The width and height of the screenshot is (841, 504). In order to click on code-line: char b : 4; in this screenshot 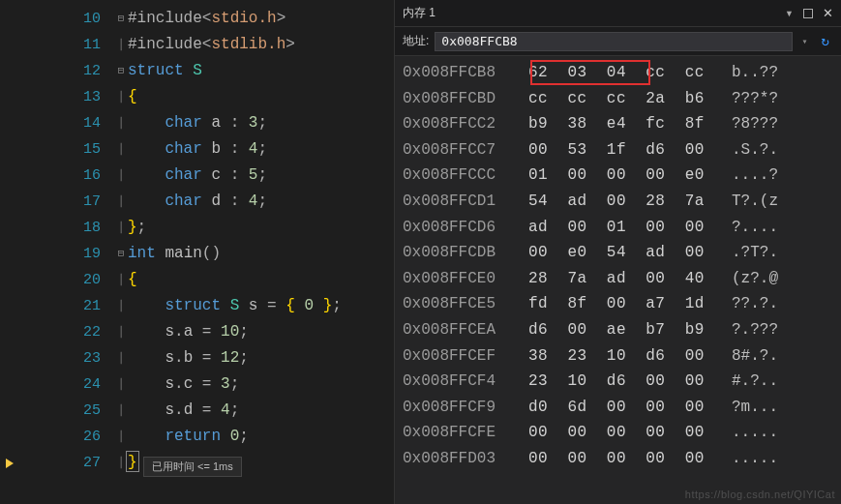, I will do `click(261, 149)`.